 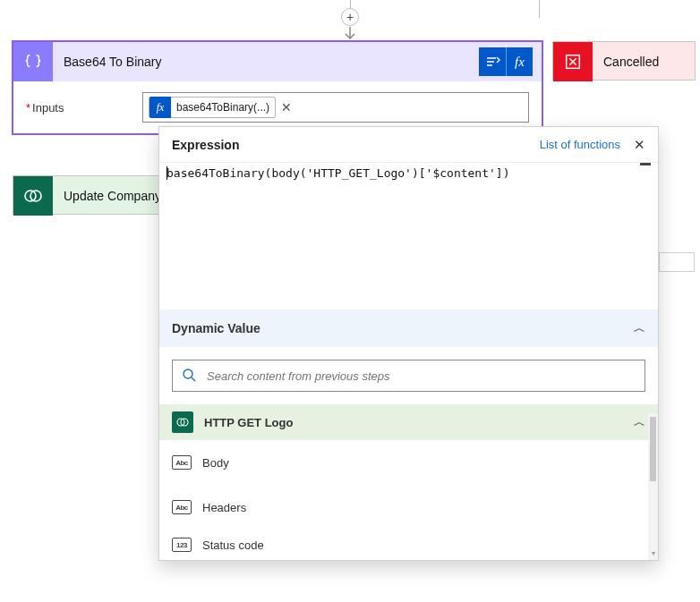 What do you see at coordinates (639, 145) in the screenshot?
I see `close-icon: ✕` at bounding box center [639, 145].